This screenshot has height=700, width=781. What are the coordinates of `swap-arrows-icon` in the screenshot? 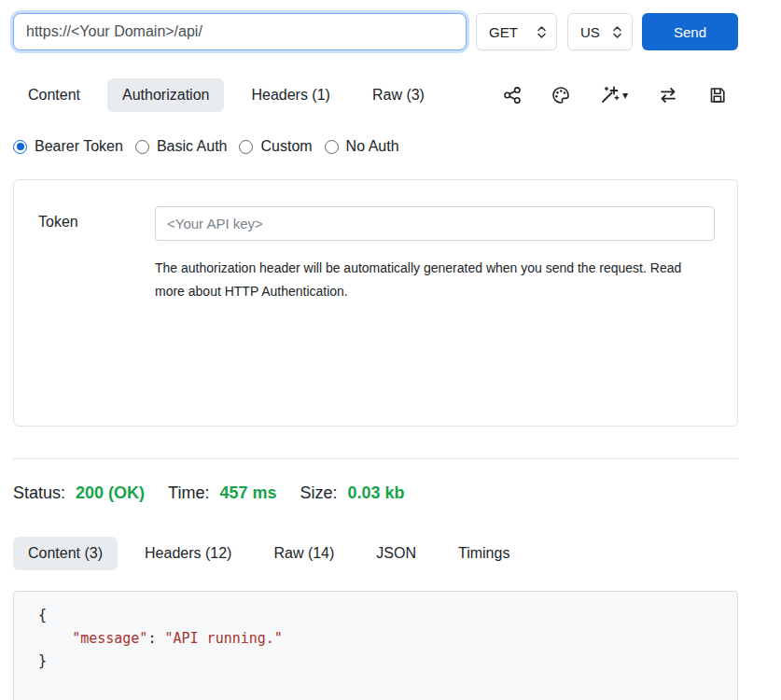 It's located at (668, 95).